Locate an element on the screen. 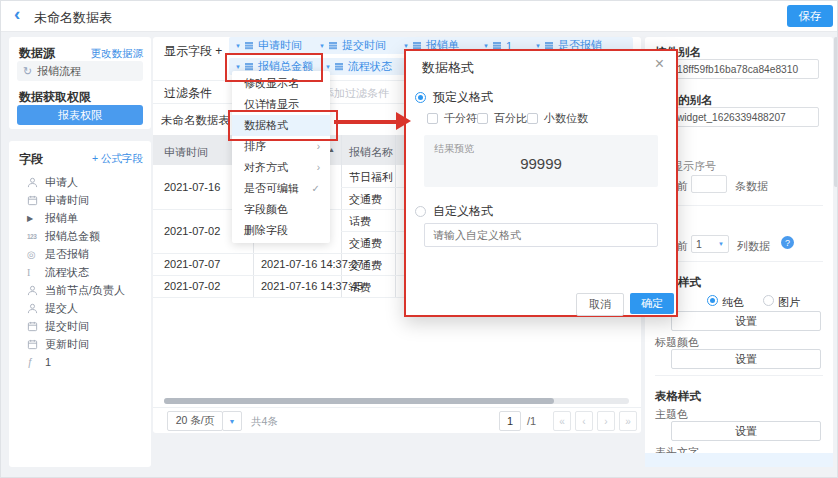 The width and height of the screenshot is (838, 478). close-icon: × is located at coordinates (660, 64).